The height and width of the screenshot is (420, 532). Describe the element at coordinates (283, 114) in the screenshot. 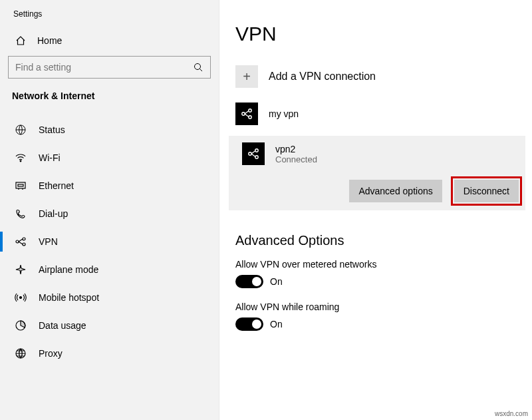

I see `vpn-item-label: my vpn` at that location.